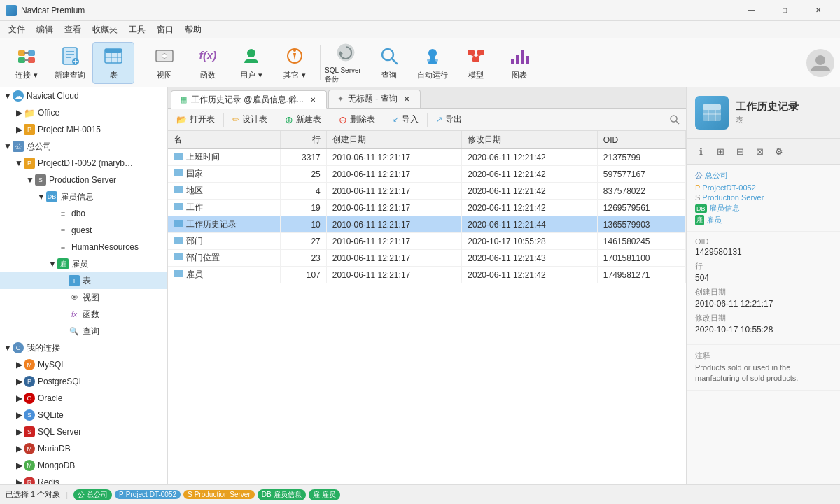  Describe the element at coordinates (303, 120) in the screenshot. I see `new-table-btn: ⊕ 新建表` at that location.